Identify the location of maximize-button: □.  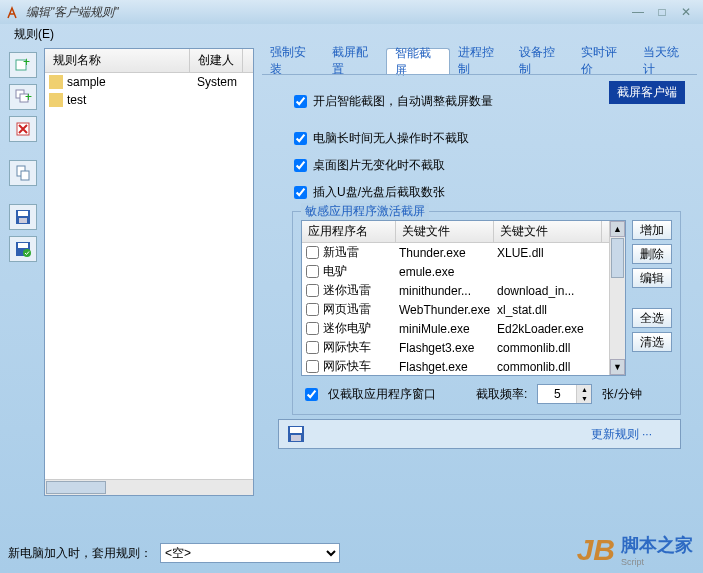
(662, 12).